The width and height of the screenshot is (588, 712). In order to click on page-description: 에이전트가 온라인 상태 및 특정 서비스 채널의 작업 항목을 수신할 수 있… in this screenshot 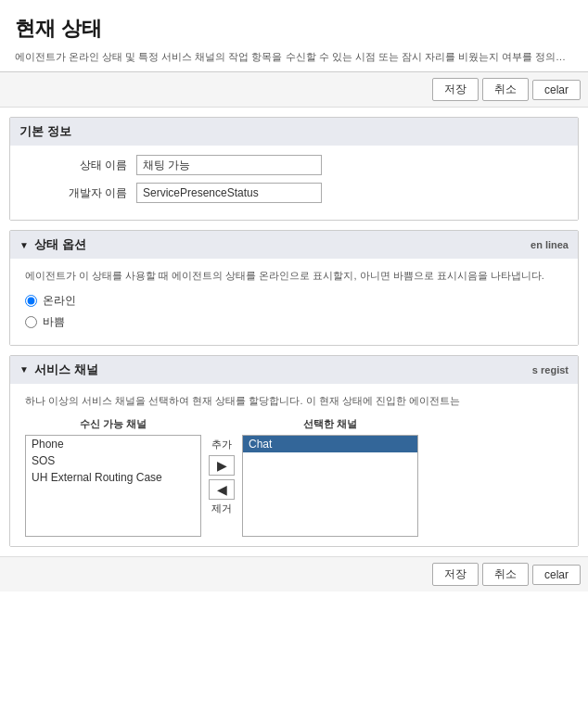, I will do `click(294, 57)`.